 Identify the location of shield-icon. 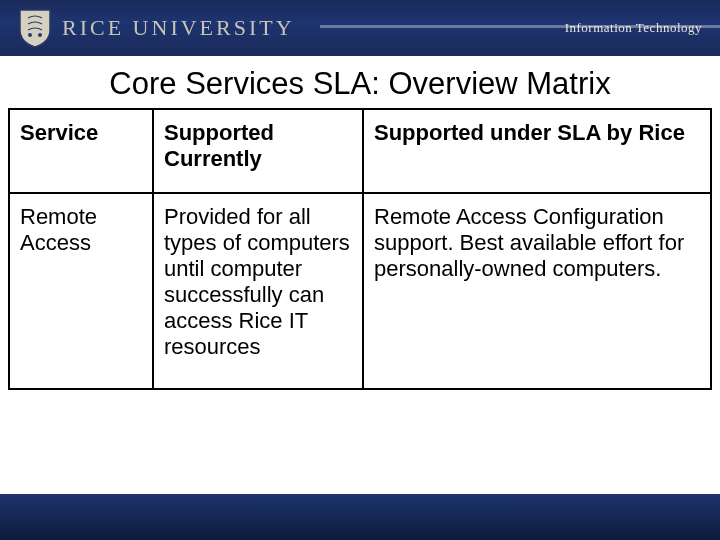
(35, 28).